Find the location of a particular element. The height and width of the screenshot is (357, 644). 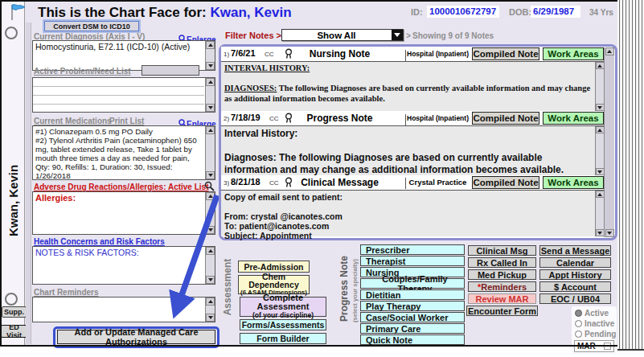

health-concerns-box: NOTES & RISK FACTORS: is located at coordinates (124, 265).